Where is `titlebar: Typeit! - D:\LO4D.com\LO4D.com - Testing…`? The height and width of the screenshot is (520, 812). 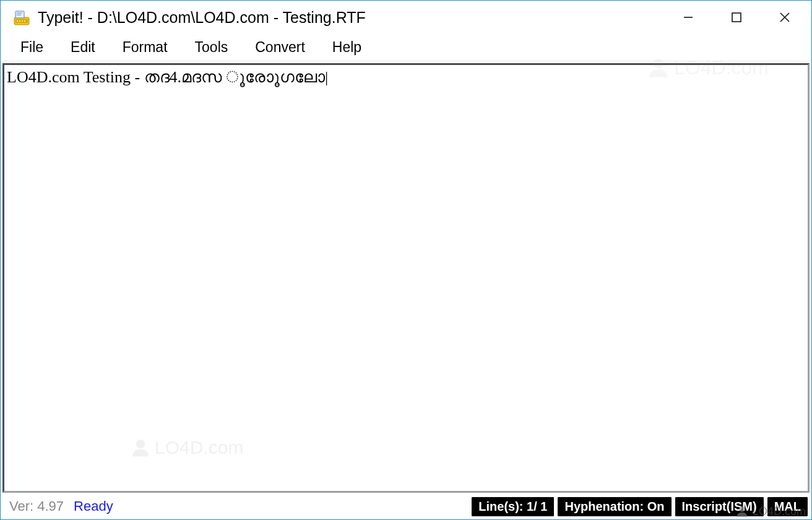
titlebar: Typeit! - D:\LO4D.com\LO4D.com - Testing… is located at coordinates (406, 17).